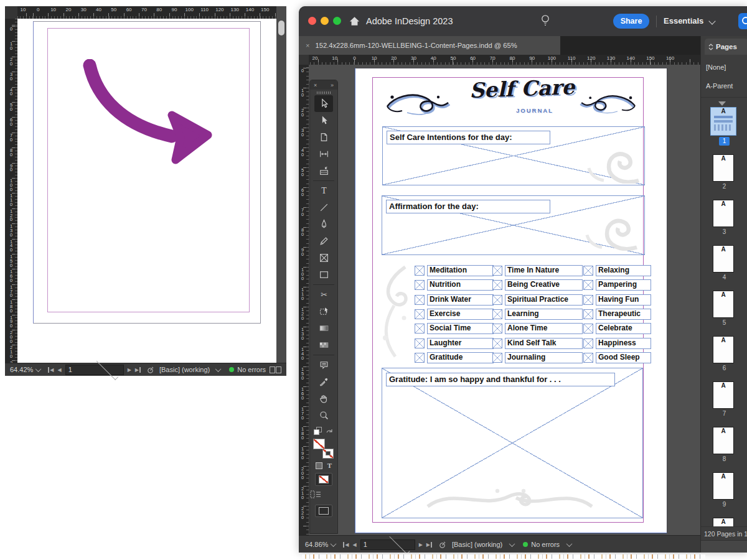  Describe the element at coordinates (337, 21) in the screenshot. I see `maximize-window-button` at that location.